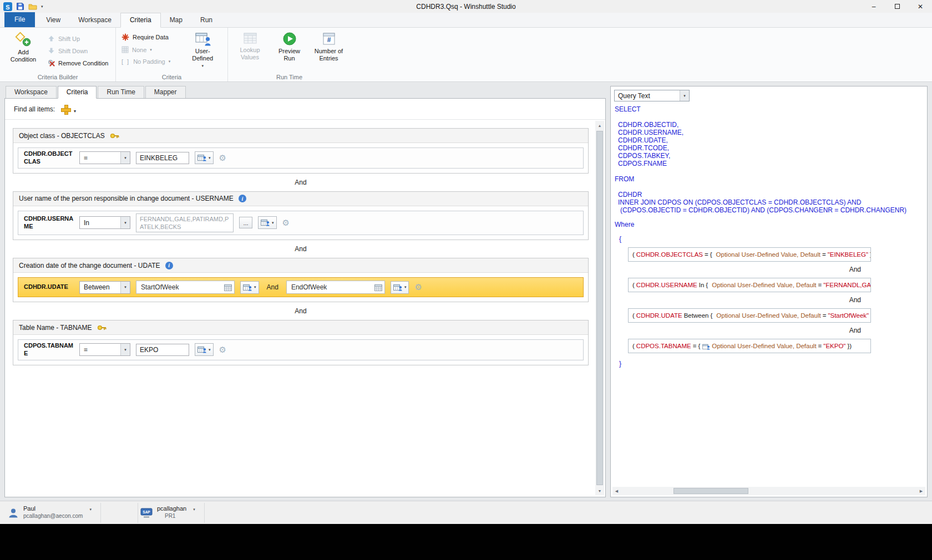 The height and width of the screenshot is (560, 932). I want to click on remove-condition-button: Remove Condition, so click(78, 63).